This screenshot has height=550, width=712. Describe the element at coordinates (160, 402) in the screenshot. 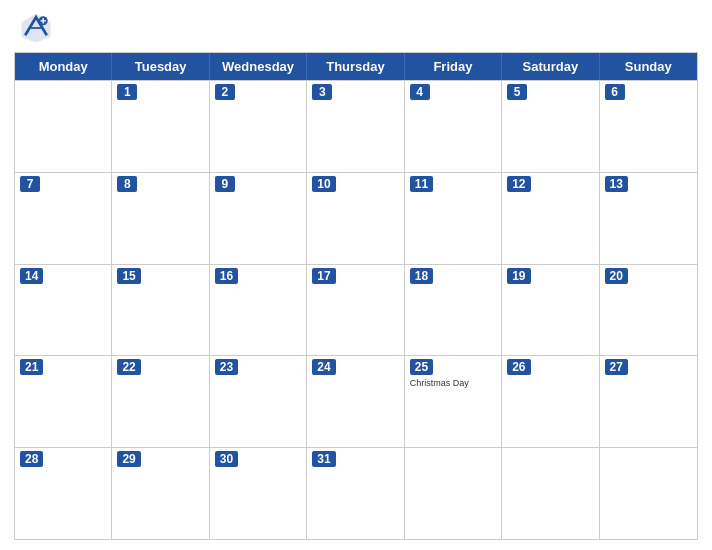

I see `day-cell: 22` at that location.